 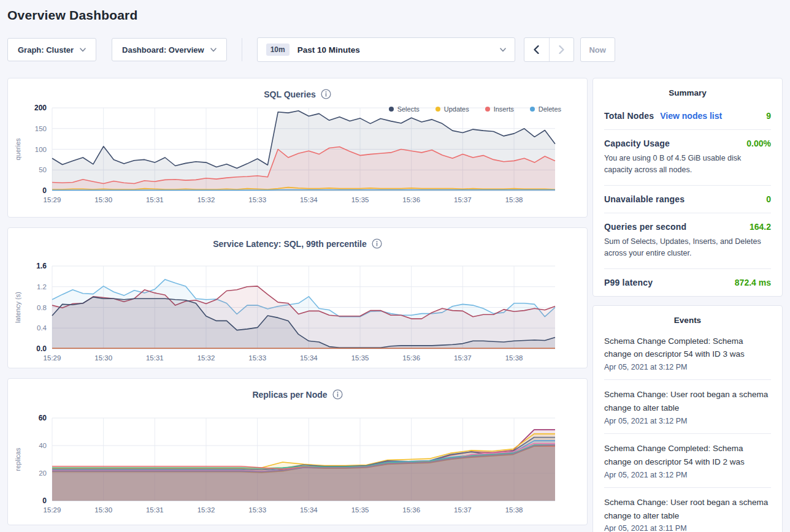 What do you see at coordinates (688, 158) in the screenshot?
I see `summary-row: Capacity Usage0.00%You are using 0 B of …` at bounding box center [688, 158].